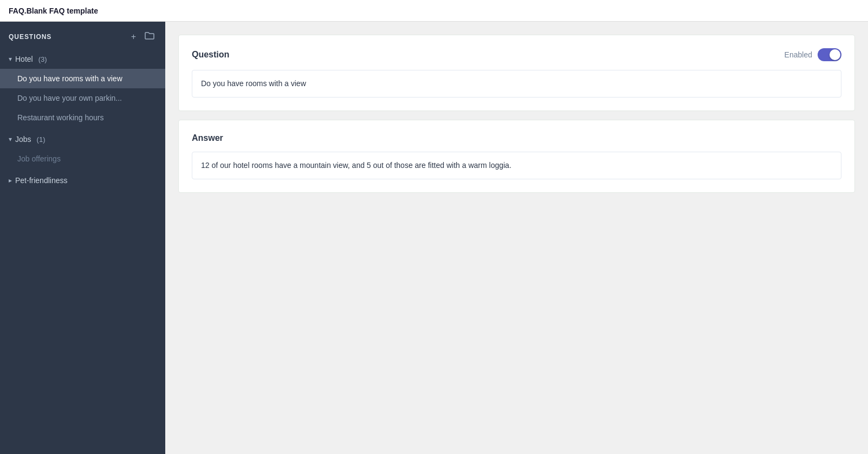 This screenshot has width=868, height=454. I want to click on chevron-down-icon: ▾, so click(10, 59).